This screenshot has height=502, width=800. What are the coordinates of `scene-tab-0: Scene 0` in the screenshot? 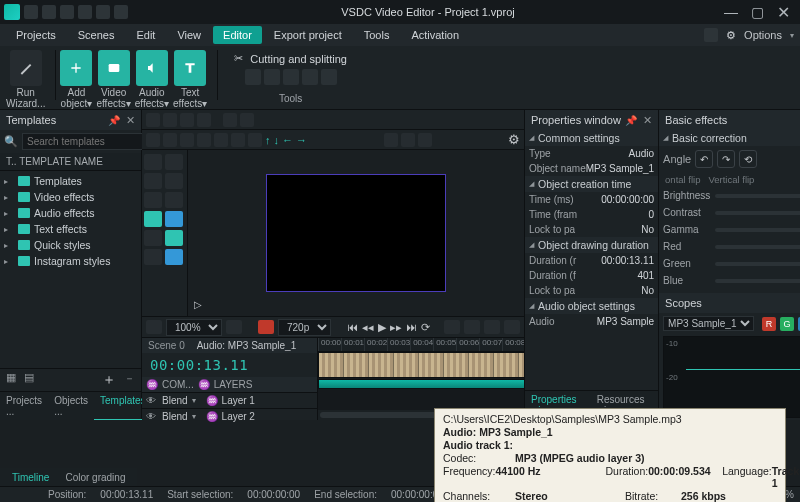 It's located at (166, 346).